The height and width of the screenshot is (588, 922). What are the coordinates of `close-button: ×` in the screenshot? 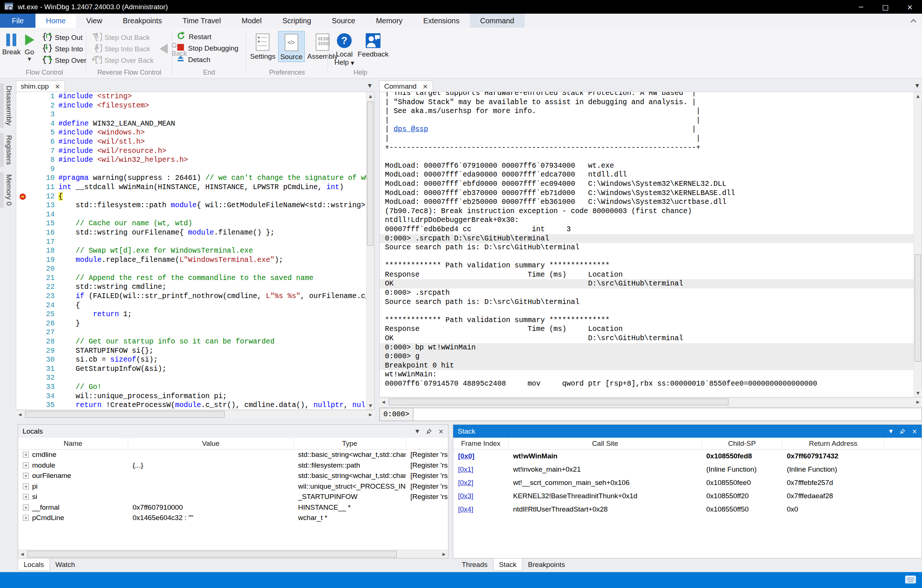 It's located at (910, 7).